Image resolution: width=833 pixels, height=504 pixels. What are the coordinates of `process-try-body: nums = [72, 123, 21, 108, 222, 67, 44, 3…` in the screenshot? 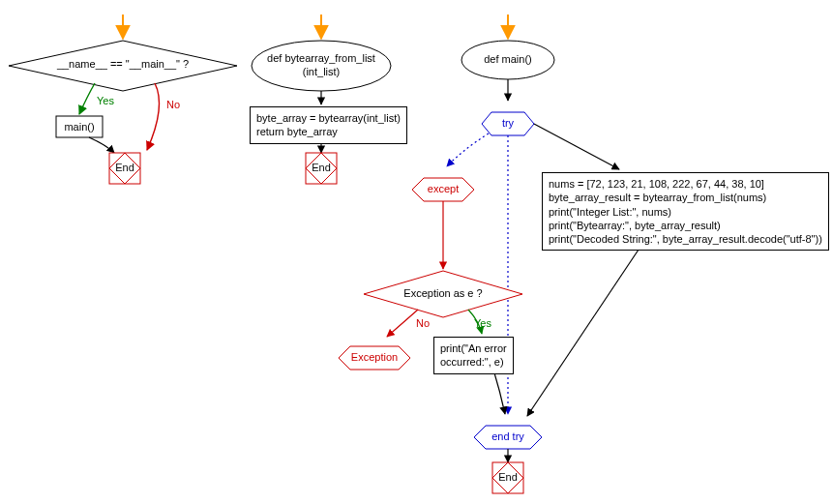 It's located at (685, 211).